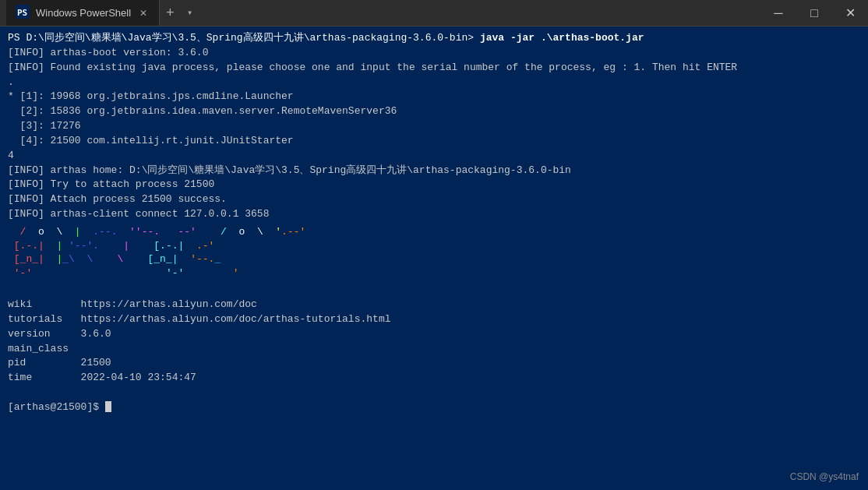 The image size is (868, 490). Describe the element at coordinates (83, 12) in the screenshot. I see `tab-title: Windows PowerShell` at that location.